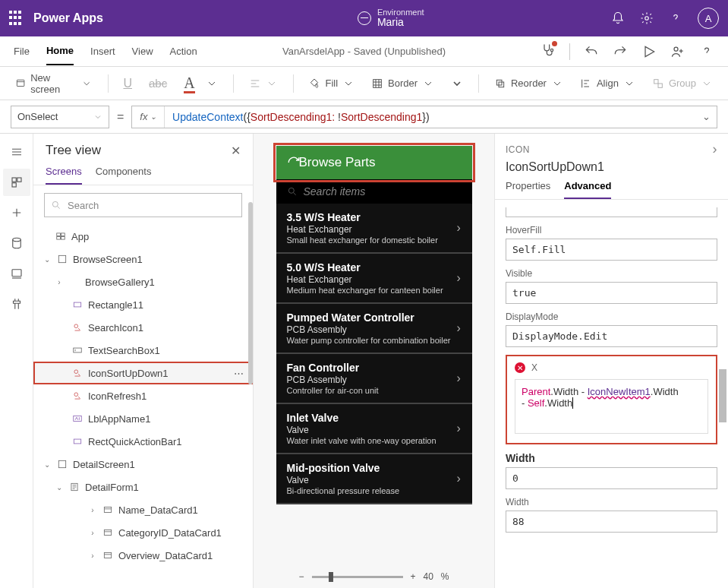 Image resolution: width=728 pixels, height=588 pixels. Describe the element at coordinates (60, 52) in the screenshot. I see `tab-home: Home` at that location.